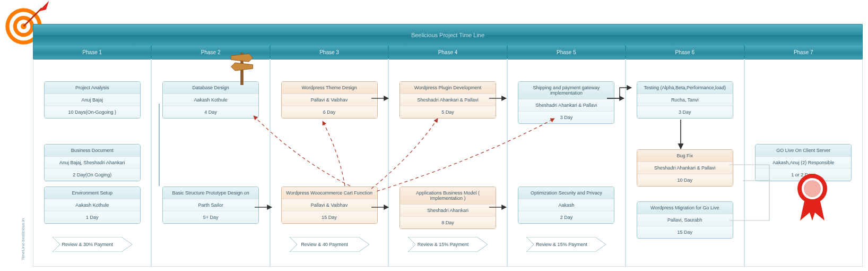  What do you see at coordinates (448, 112) in the screenshot?
I see `card-duration: 5 Day` at bounding box center [448, 112].